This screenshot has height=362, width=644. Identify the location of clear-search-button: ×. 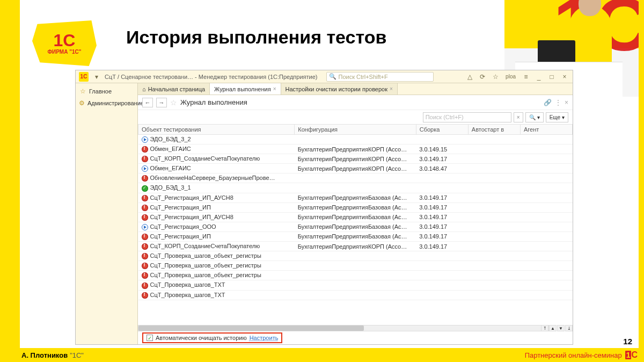
(518, 117).